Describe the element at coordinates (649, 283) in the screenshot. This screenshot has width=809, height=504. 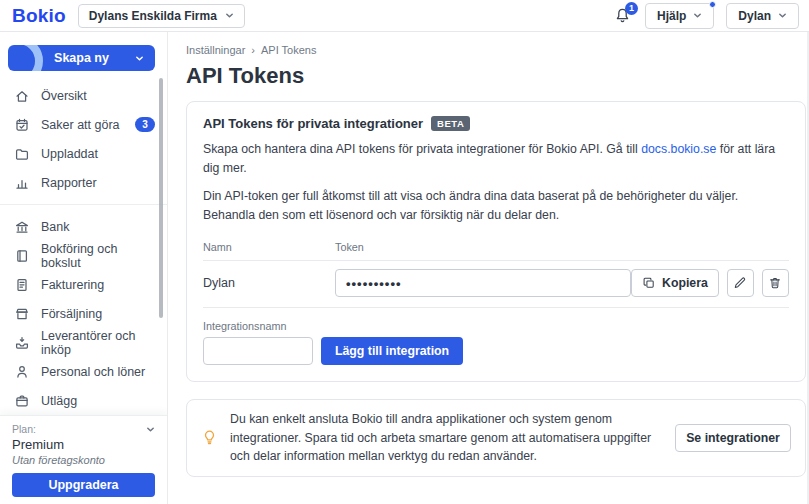
I see `copy-icon` at that location.